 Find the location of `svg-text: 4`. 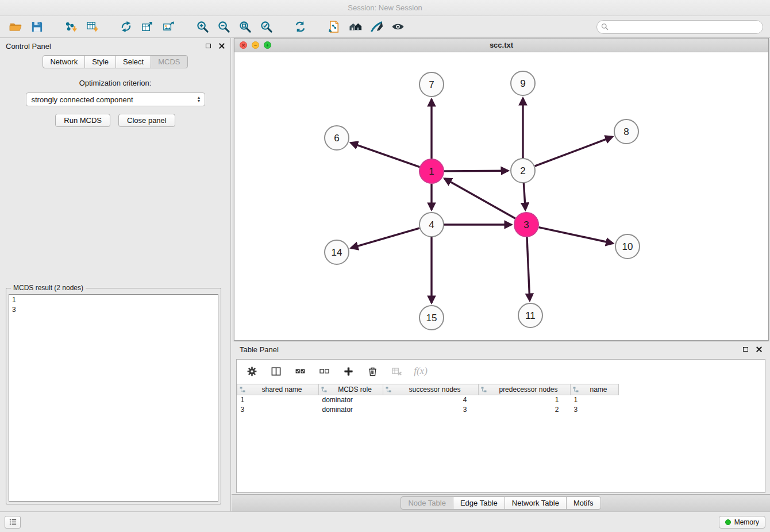

svg-text: 4 is located at coordinates (431, 225).